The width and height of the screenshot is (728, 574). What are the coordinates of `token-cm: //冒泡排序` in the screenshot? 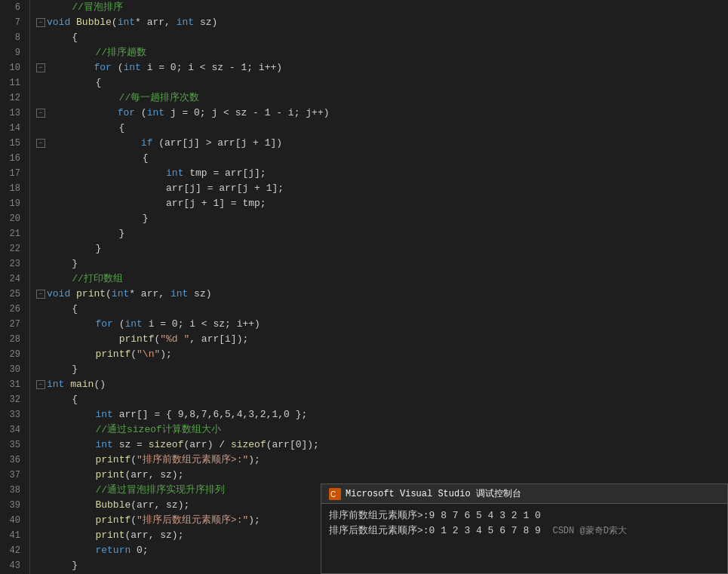 It's located at (86, 8).